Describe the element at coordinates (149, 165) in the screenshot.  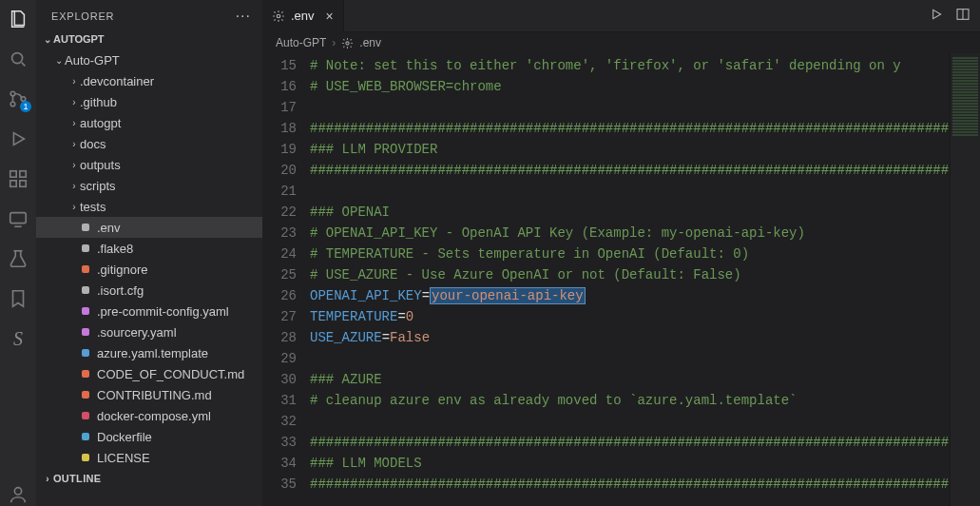
I see `folder-row: ›outputs` at that location.